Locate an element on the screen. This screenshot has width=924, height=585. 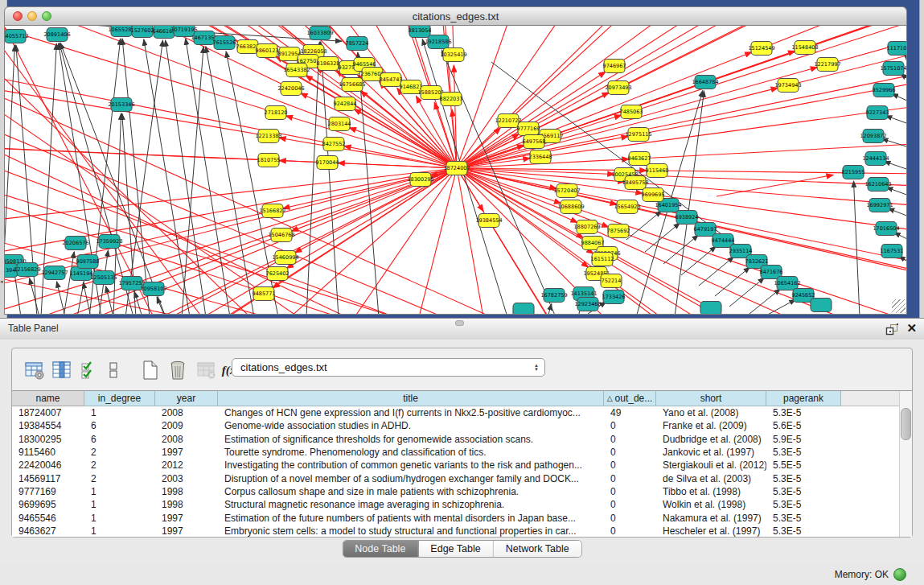
table-cell: 5.9E-5 is located at coordinates (804, 439).